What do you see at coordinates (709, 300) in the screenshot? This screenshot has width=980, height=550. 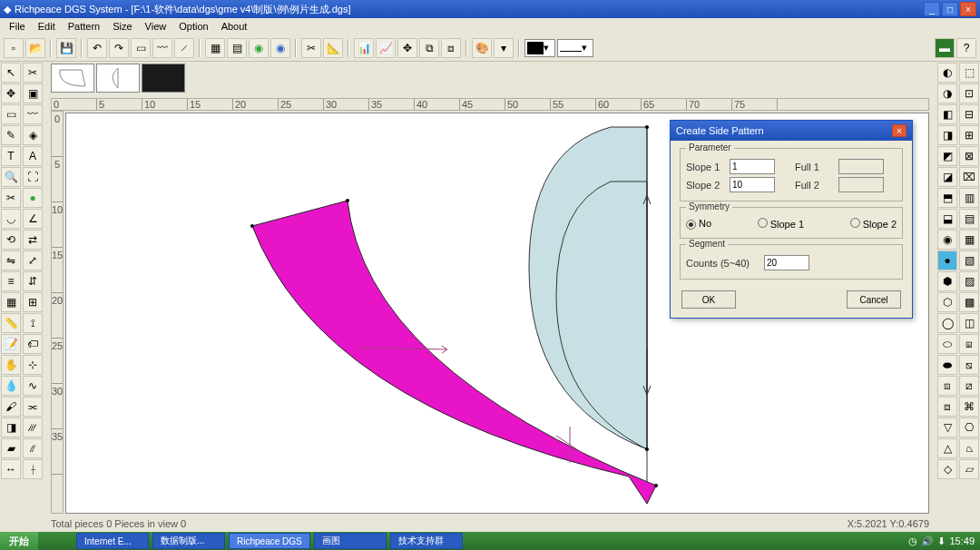 I see `ok-button: OK` at bounding box center [709, 300].